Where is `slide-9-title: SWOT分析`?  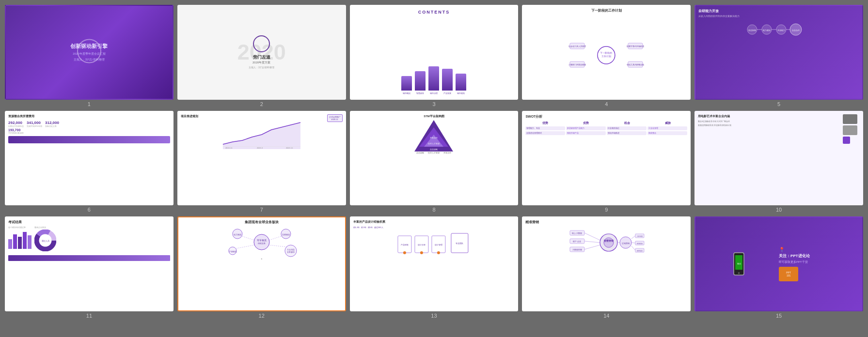
slide-9-title: SWOT分析 is located at coordinates (606, 117).